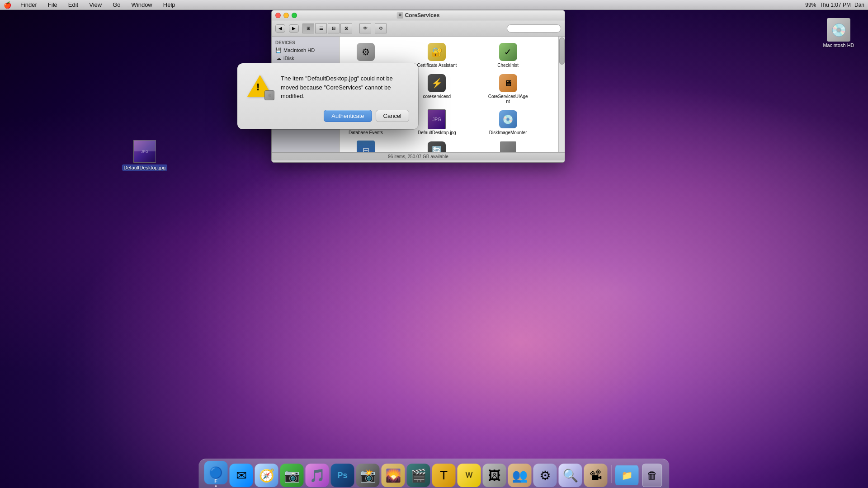  Describe the element at coordinates (334, 28) in the screenshot. I see `view-column: ⊟` at that location.